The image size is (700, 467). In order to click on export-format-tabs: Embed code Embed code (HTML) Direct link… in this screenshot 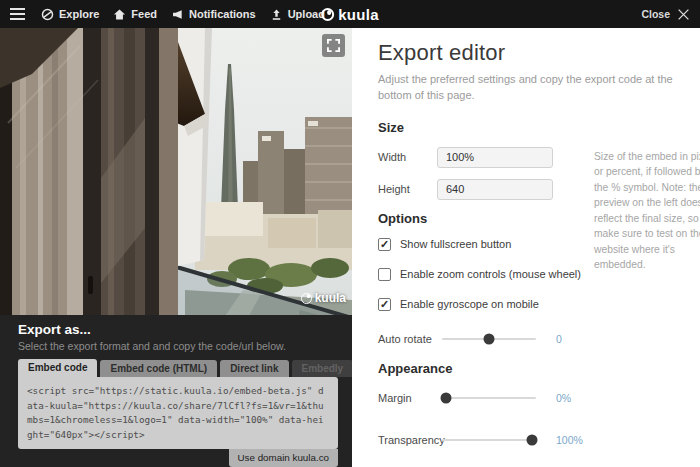, I will do `click(177, 368)`.